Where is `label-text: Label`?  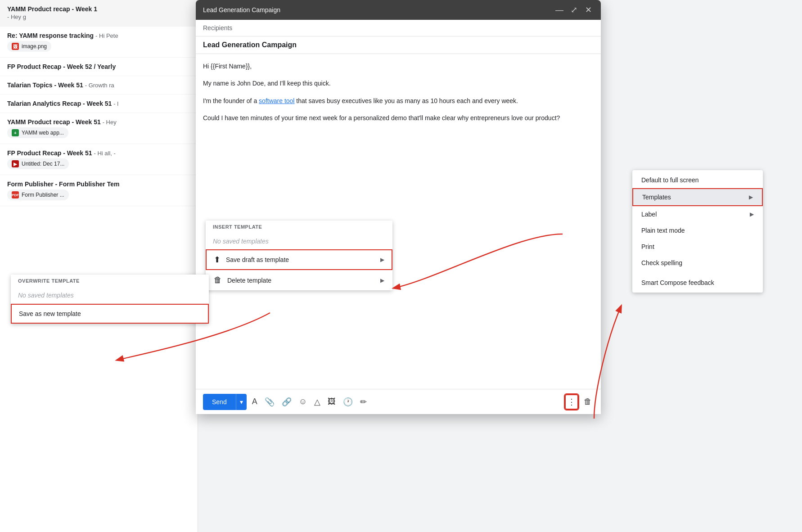 label-text: Label is located at coordinates (649, 214).